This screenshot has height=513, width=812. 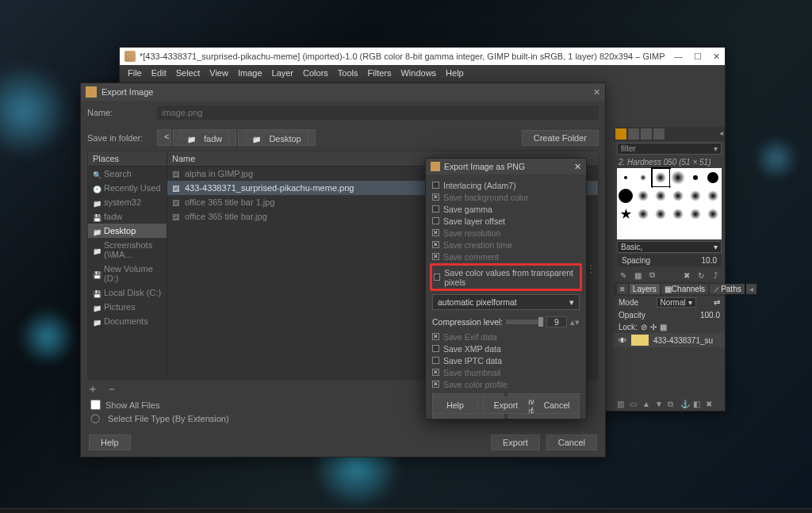 What do you see at coordinates (127, 174) in the screenshot?
I see `places-item: Search` at bounding box center [127, 174].